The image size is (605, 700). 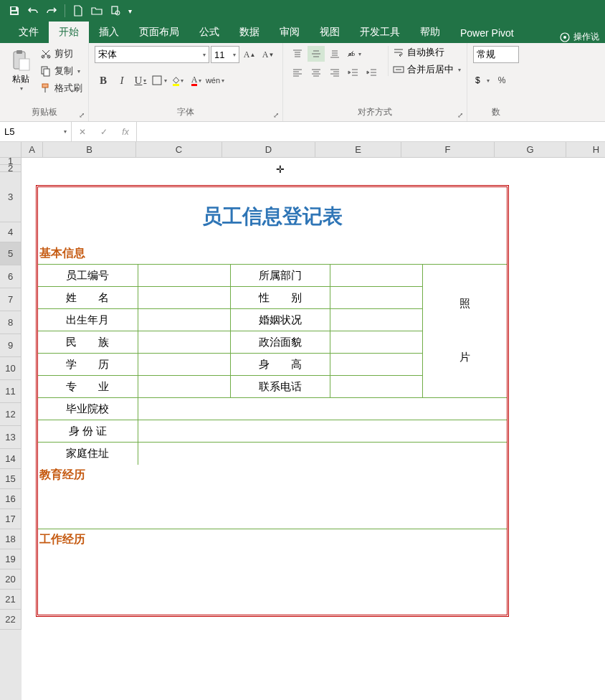 I want to click on row-header: 19, so click(x=11, y=559).